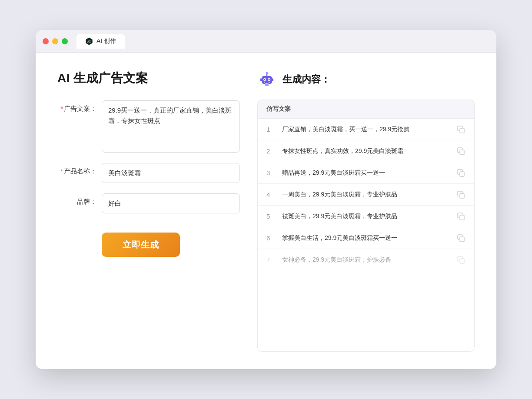  What do you see at coordinates (366, 216) in the screenshot?
I see `result-text-5: 祛斑美白，29.9元美白淡斑霜，专业护肤品` at bounding box center [366, 216].